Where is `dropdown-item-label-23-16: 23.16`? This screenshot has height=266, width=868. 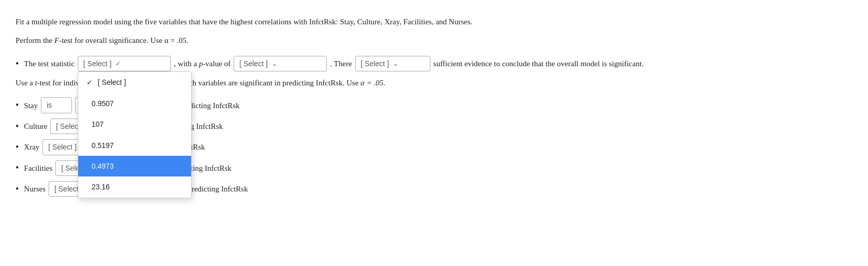
dropdown-item-label-23-16: 23.16 is located at coordinates (100, 187).